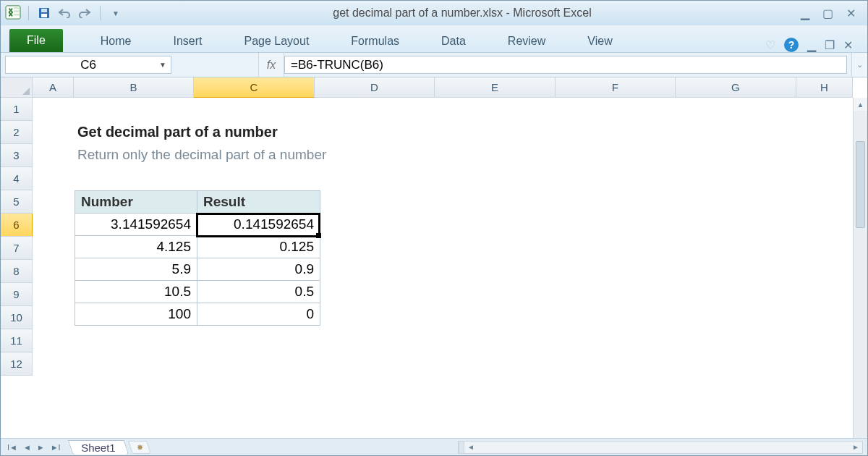  Describe the element at coordinates (140, 447) in the screenshot. I see `new-sheet-button: ✸` at that location.